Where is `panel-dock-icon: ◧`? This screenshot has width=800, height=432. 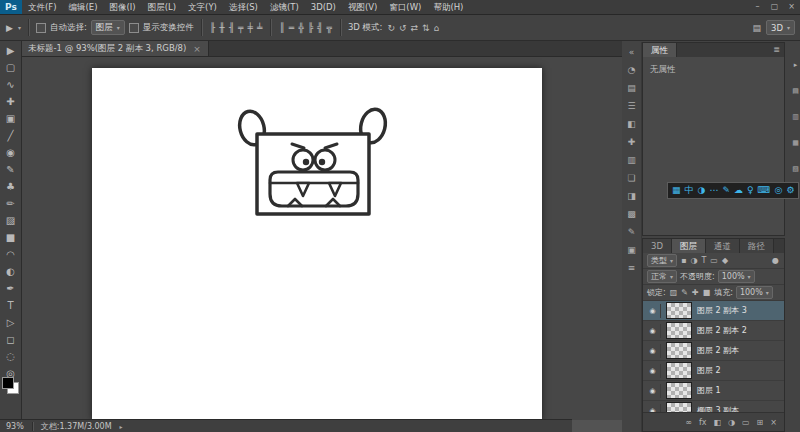
panel-dock-icon: ◧ is located at coordinates (632, 124).